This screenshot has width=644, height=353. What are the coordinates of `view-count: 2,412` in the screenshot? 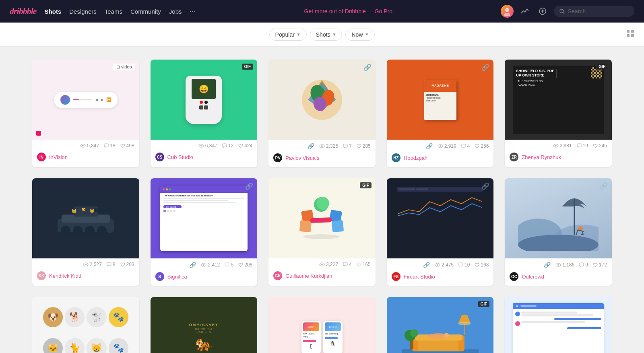 It's located at (210, 265).